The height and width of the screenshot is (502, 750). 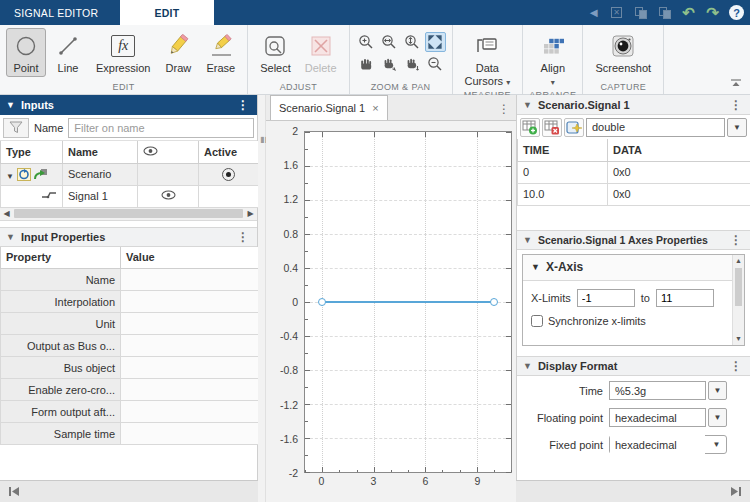 What do you see at coordinates (738, 261) in the screenshot?
I see `scroll-up-icon: ▲` at bounding box center [738, 261].